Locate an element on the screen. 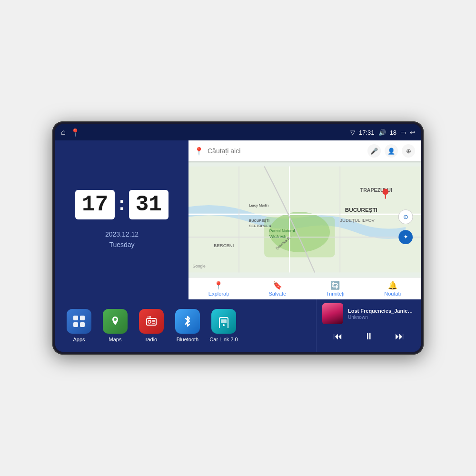 This screenshot has height=476, width=476. battery-icon: ▭ is located at coordinates (403, 132).